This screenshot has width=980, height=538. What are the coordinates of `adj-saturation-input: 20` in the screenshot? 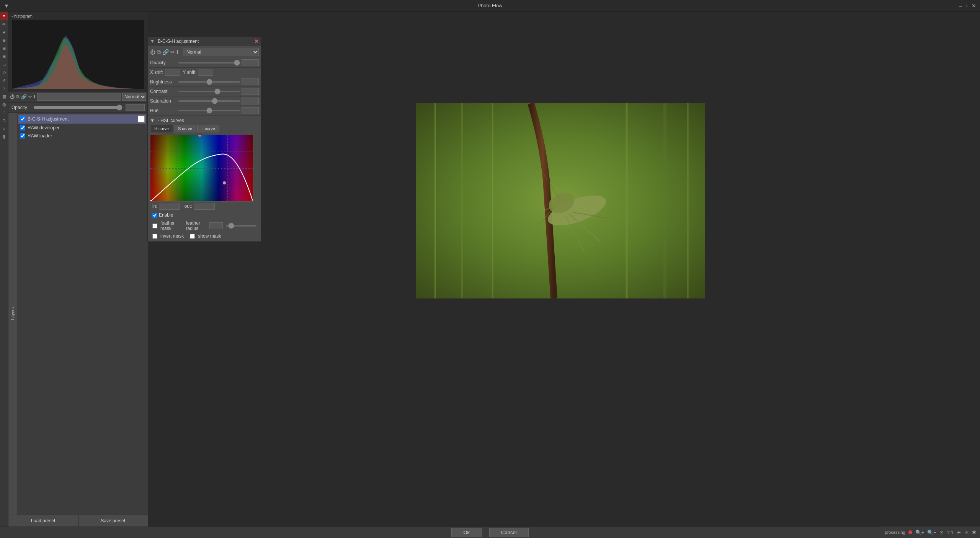 It's located at (250, 101).